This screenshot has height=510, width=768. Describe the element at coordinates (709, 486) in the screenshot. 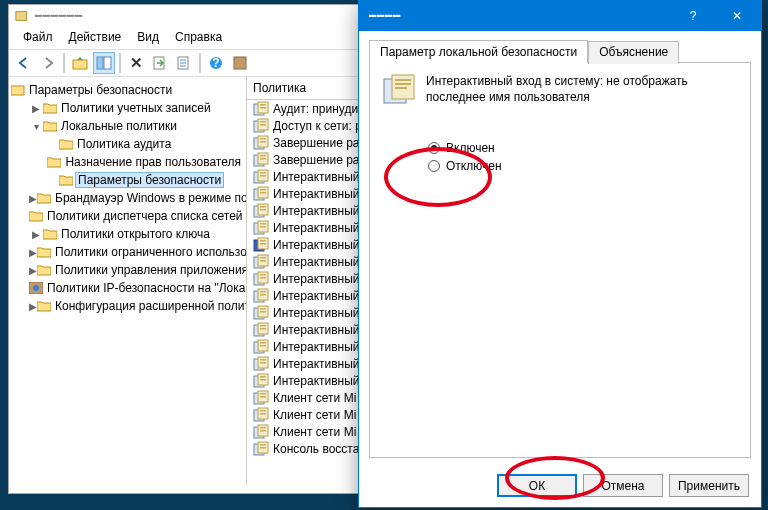

I see `apply-button: Применить` at that location.